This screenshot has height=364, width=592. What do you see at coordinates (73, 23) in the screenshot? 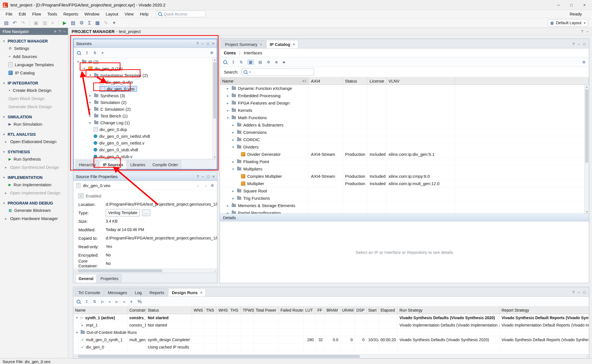
I see `steps-icon: ▧` at bounding box center [73, 23].